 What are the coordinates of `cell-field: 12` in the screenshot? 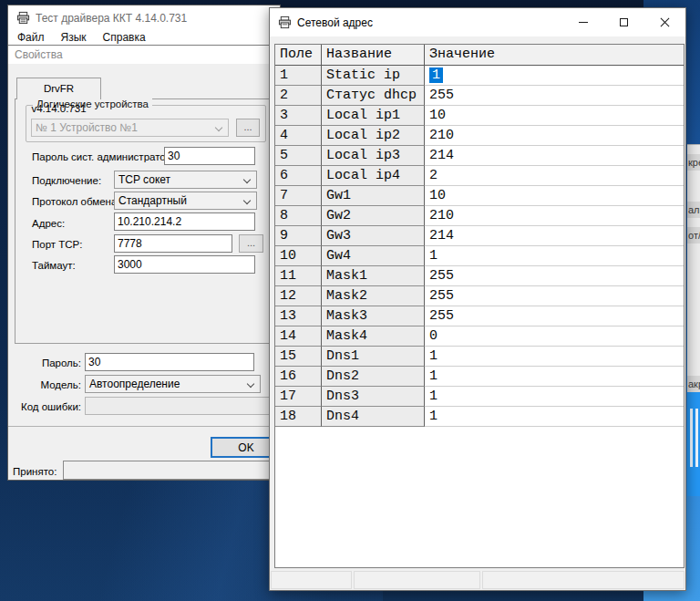 It's located at (299, 296).